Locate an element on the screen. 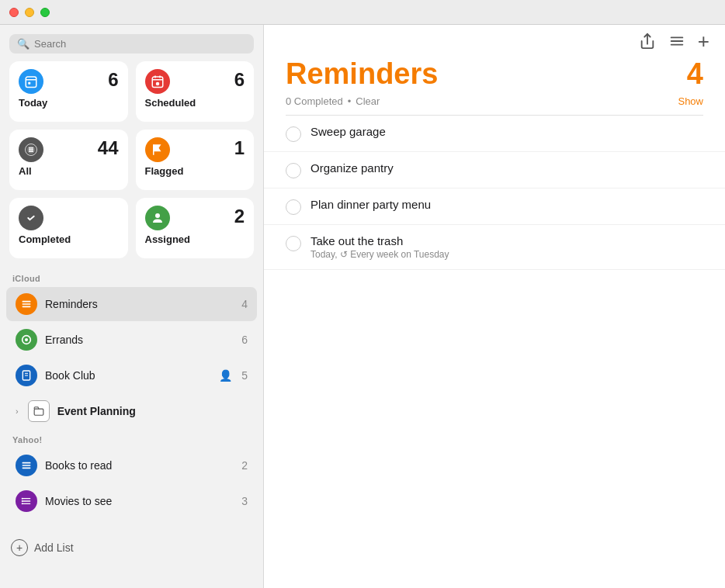 The height and width of the screenshot is (588, 725). smart-list-completed: Completed is located at coordinates (68, 228).